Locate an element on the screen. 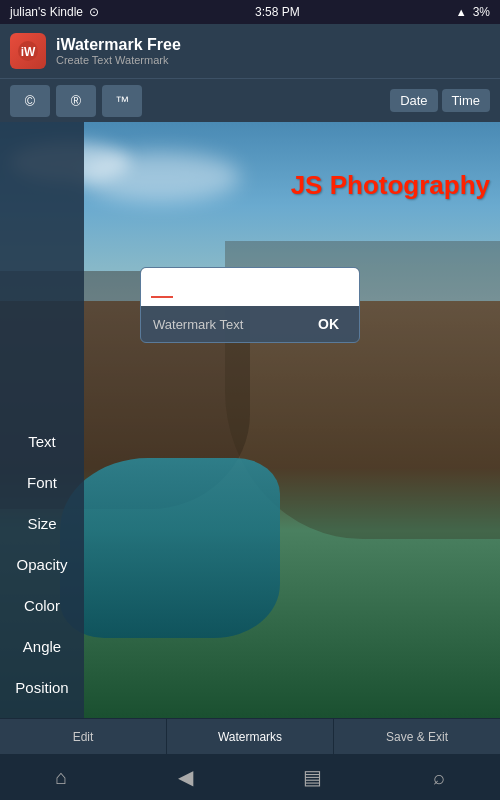 The height and width of the screenshot is (800, 500). sidebar-item-font: Font is located at coordinates (42, 482).